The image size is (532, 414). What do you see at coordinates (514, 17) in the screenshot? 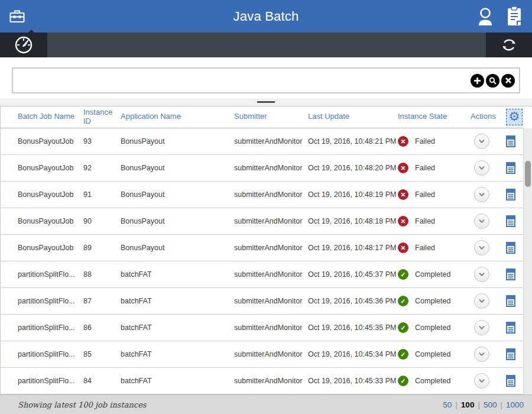
I see `tasks-button` at bounding box center [514, 17].